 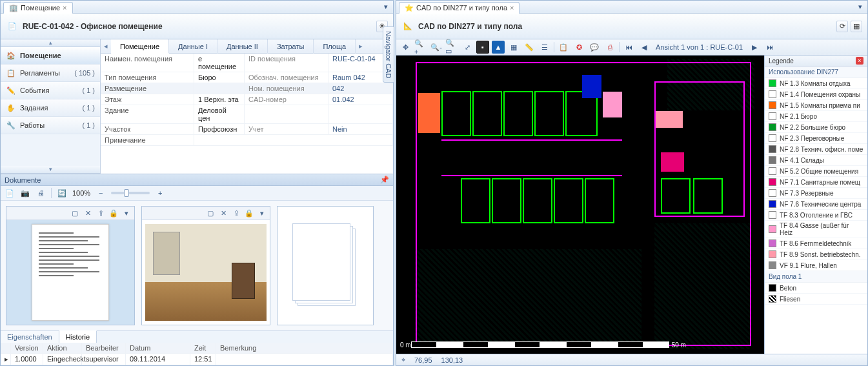 What do you see at coordinates (385, 179) in the screenshot?
I see `pin-icon: 📌` at bounding box center [385, 179].